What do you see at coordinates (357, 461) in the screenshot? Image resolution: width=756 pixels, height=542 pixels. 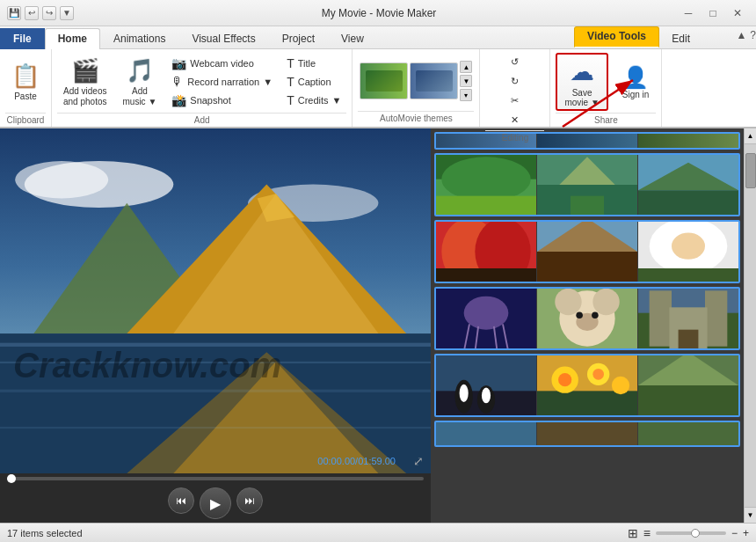 I see `video-time-display: 00:00.00/01:59.00` at bounding box center [357, 461].